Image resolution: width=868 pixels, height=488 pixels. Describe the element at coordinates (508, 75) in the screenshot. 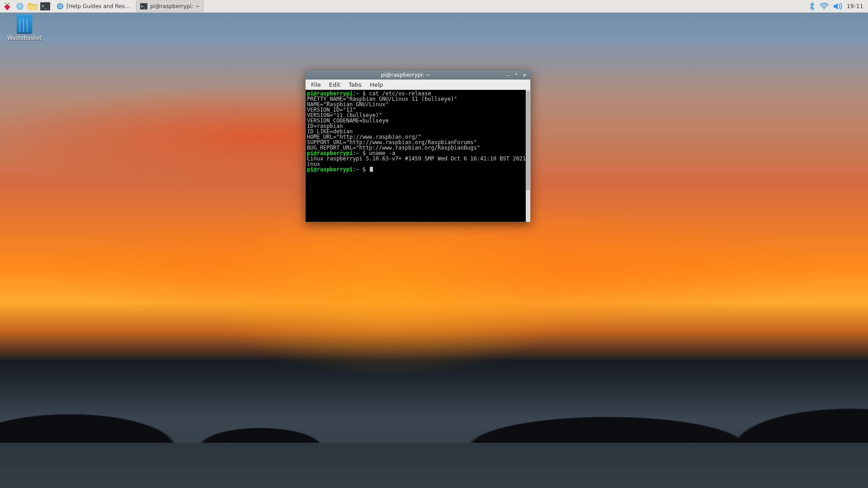

I see `window-minimize-button: ‒` at that location.